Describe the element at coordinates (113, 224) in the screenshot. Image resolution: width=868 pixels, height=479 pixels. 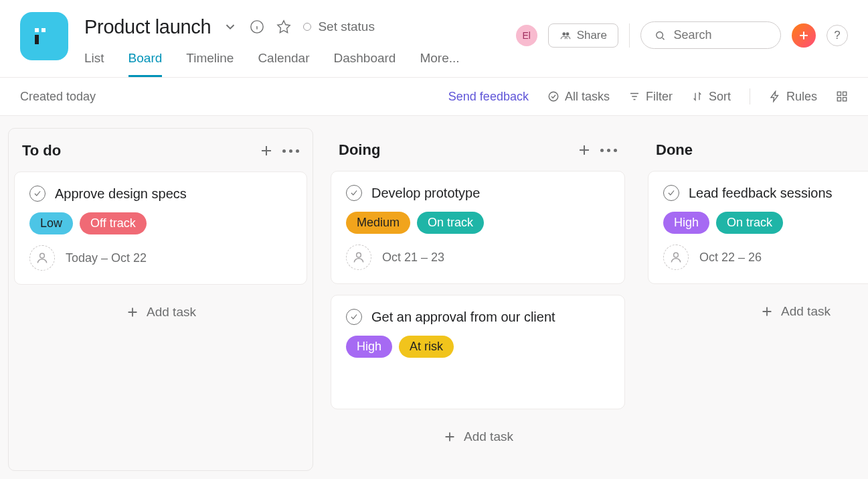
I see `tag: Off track` at that location.